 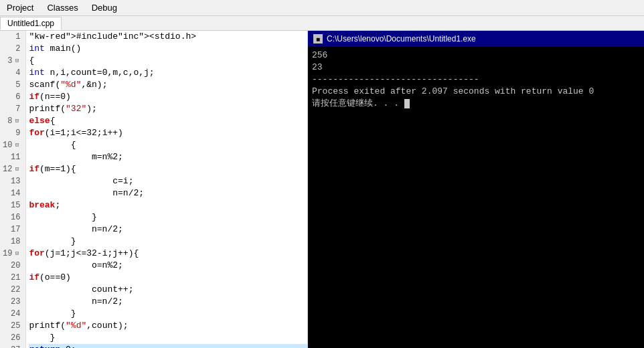 What do you see at coordinates (476, 104) in the screenshot?
I see `terminal-line: 请按任意键继续. . .` at bounding box center [476, 104].